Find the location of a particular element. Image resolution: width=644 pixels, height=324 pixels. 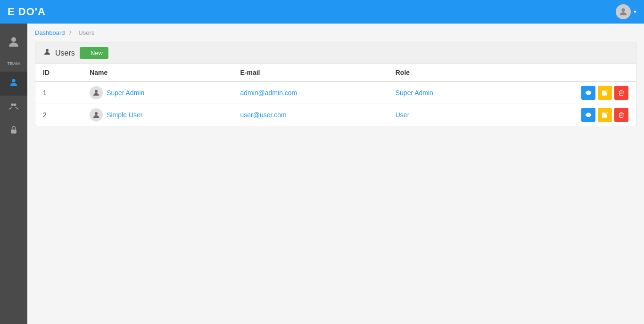

col-role: Role is located at coordinates (445, 73).